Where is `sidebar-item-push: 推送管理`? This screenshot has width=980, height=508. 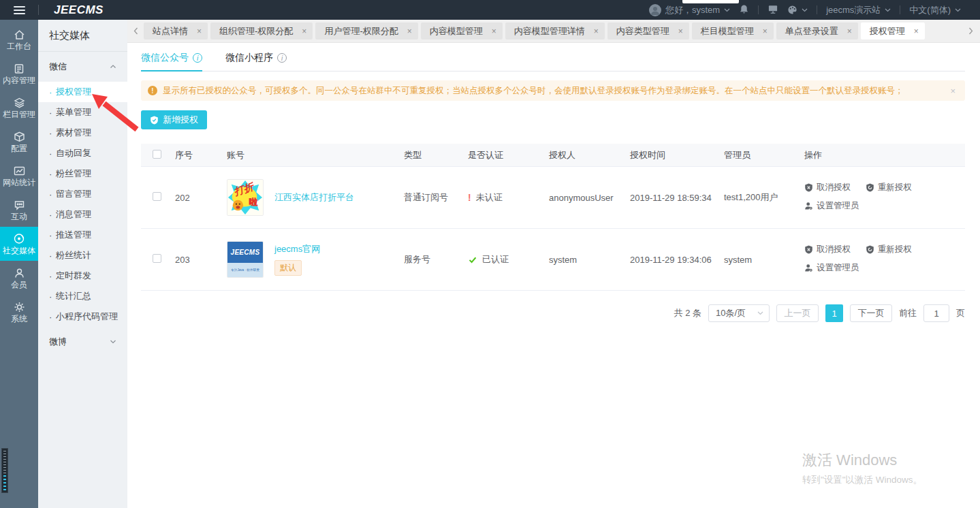 sidebar-item-push: 推送管理 is located at coordinates (83, 235).